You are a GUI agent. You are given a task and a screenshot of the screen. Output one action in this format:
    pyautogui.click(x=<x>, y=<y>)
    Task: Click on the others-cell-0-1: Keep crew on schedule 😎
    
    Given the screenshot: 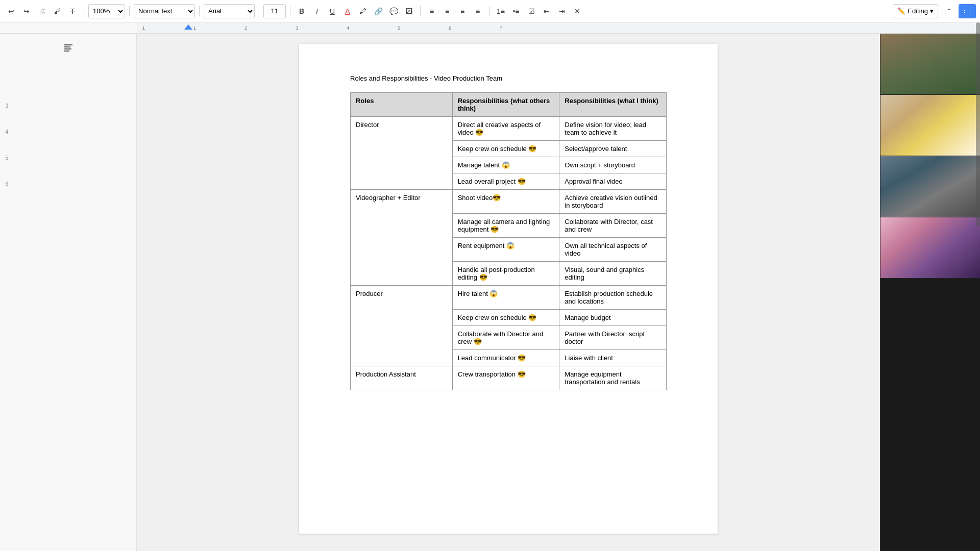 What is the action you would take?
    pyautogui.click(x=506, y=149)
    